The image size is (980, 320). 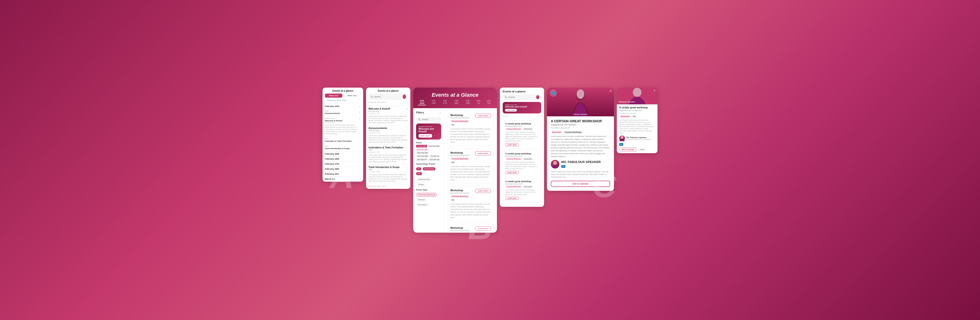 I want to click on linkedin-icon: in, so click(x=563, y=167).